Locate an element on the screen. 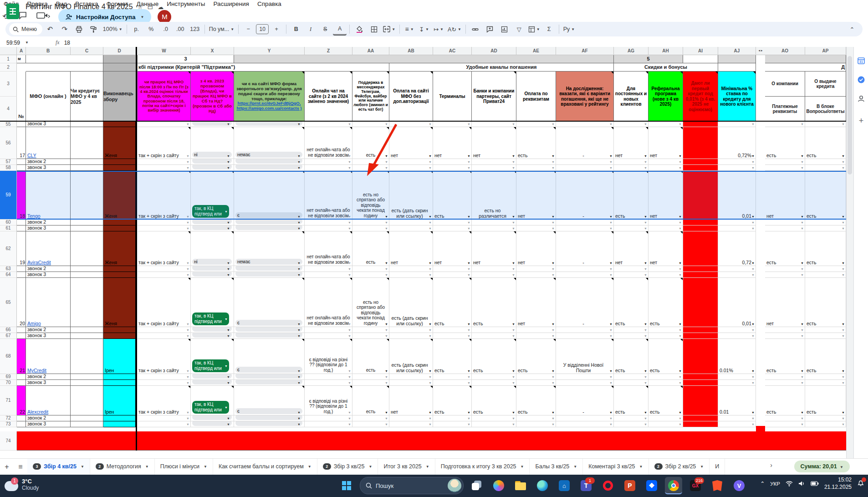 Image resolution: width=868 pixels, height=497 pixels. sheet-tab-Балы 3 кв/25: Балы 3 кв/25▼ is located at coordinates (557, 467).